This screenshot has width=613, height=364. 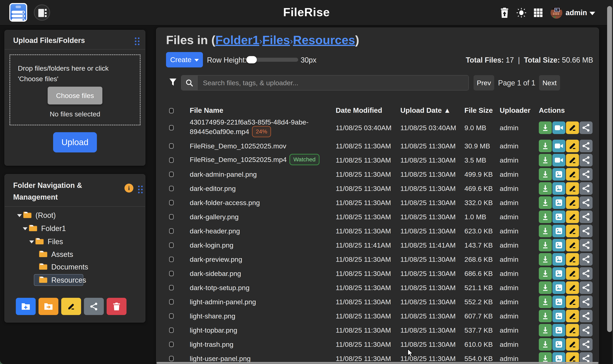 I want to click on folder-tree-item-root: (Root), so click(x=75, y=215).